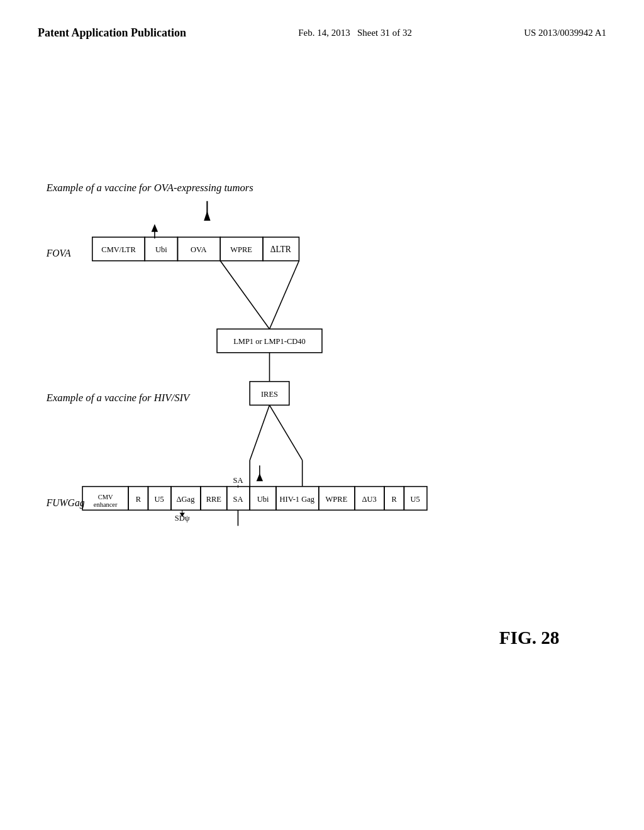  I want to click on fova-label: FOVA, so click(58, 254).